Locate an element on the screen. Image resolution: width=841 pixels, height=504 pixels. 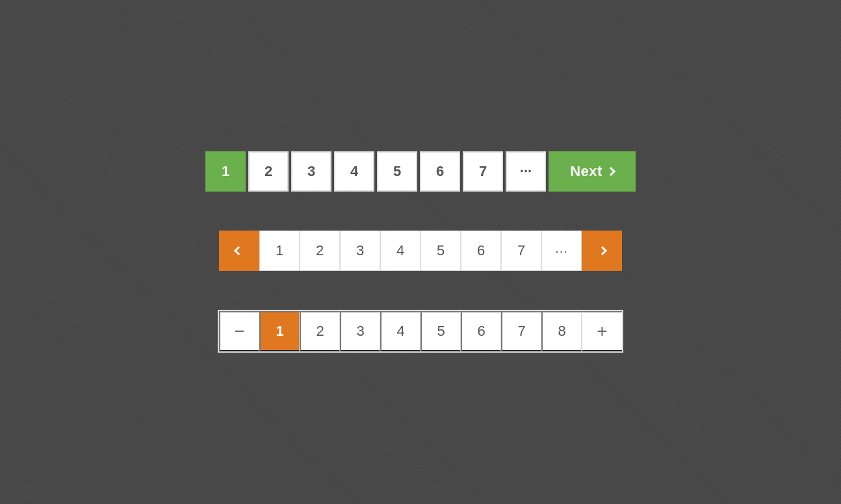
plus-button: + is located at coordinates (602, 331).